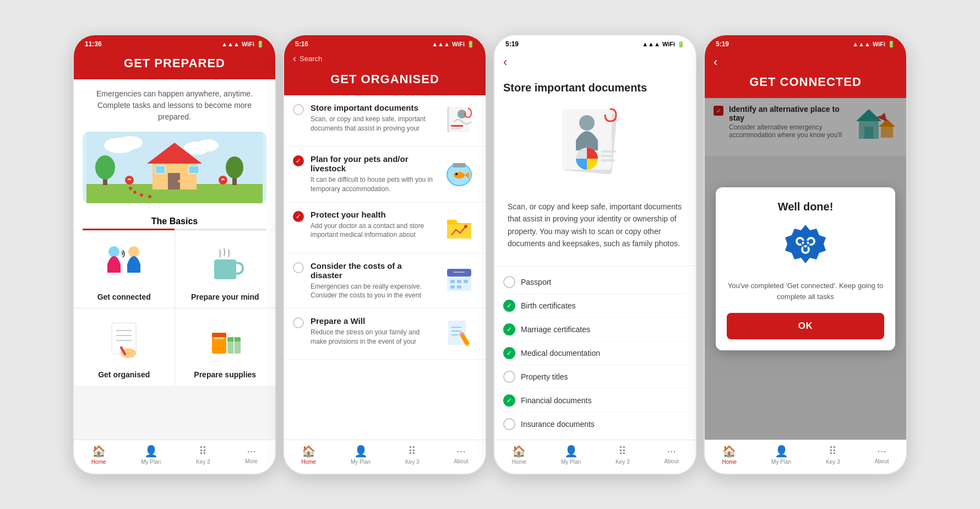  I want to click on nav-about-4: ··· About, so click(881, 455).